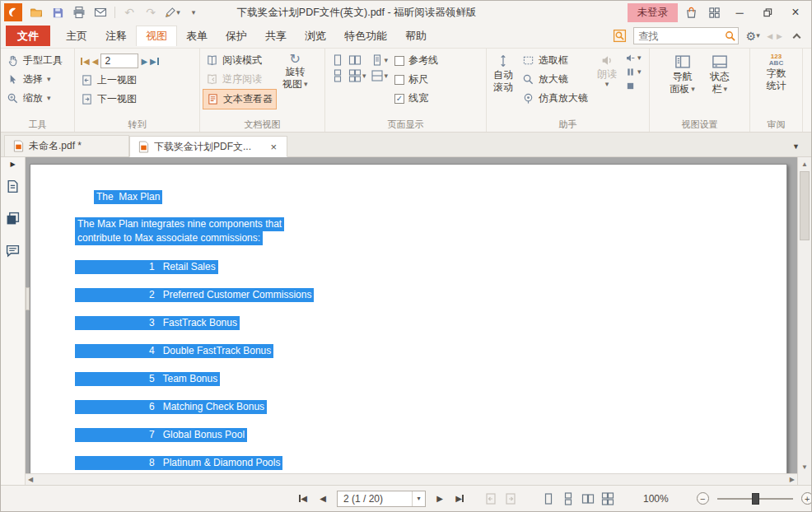  Describe the element at coordinates (151, 12) in the screenshot. I see `redo-button: ↷` at that location.